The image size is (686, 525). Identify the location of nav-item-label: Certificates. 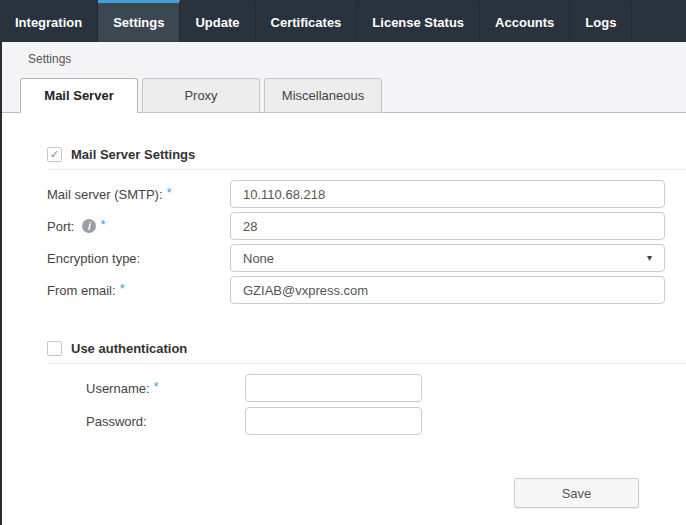
(306, 22).